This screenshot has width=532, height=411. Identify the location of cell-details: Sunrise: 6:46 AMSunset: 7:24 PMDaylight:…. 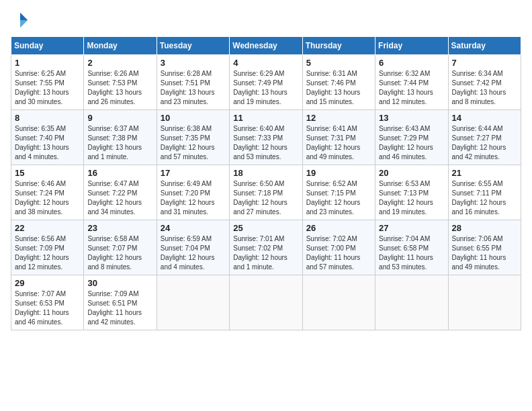
(47, 198).